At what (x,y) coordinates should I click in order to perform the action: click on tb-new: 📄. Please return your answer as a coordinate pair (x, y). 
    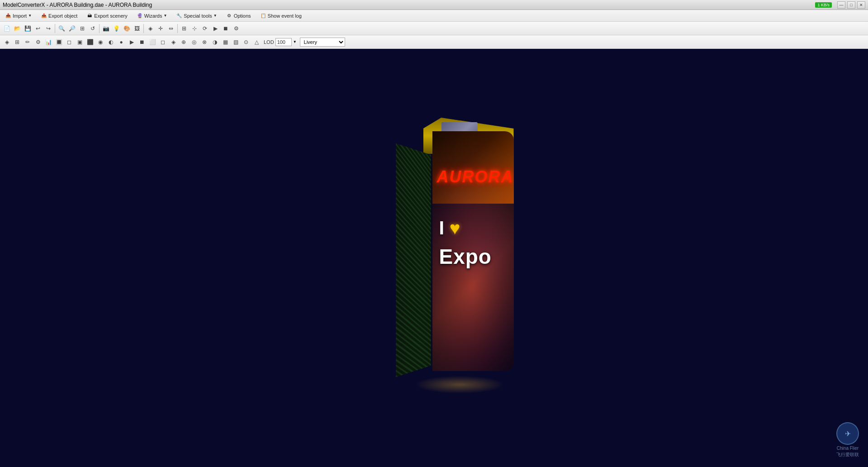
    Looking at the image, I should click on (7, 29).